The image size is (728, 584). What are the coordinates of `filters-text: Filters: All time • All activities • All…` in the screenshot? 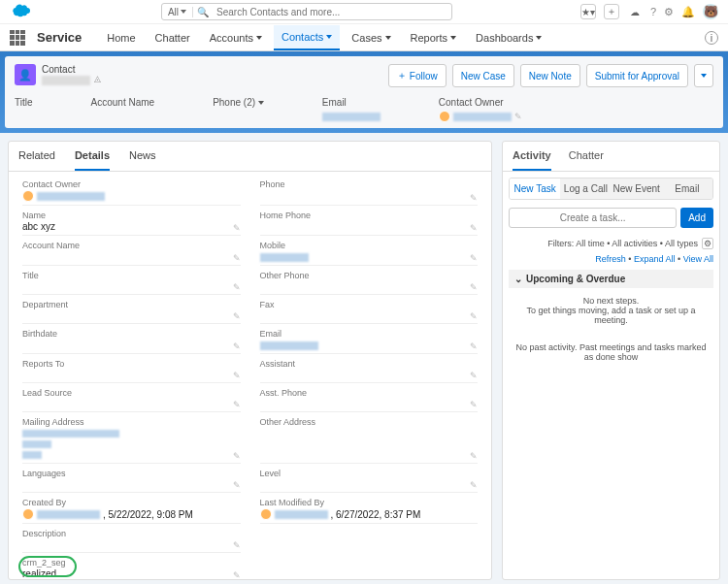 It's located at (623, 243).